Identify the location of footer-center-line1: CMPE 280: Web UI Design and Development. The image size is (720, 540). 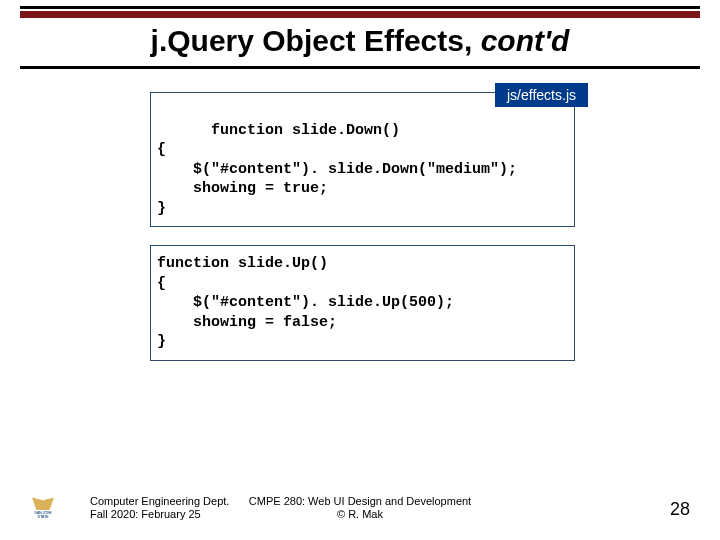
(360, 502).